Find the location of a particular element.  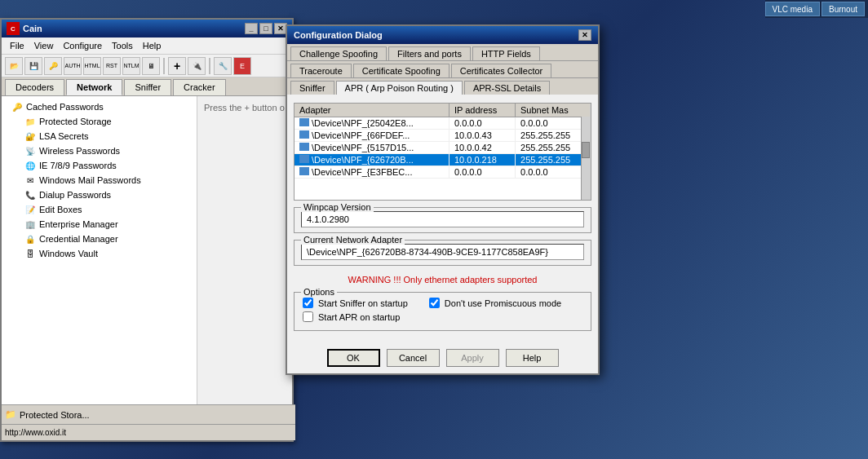

table-scrollbar-thumb is located at coordinates (586, 150).